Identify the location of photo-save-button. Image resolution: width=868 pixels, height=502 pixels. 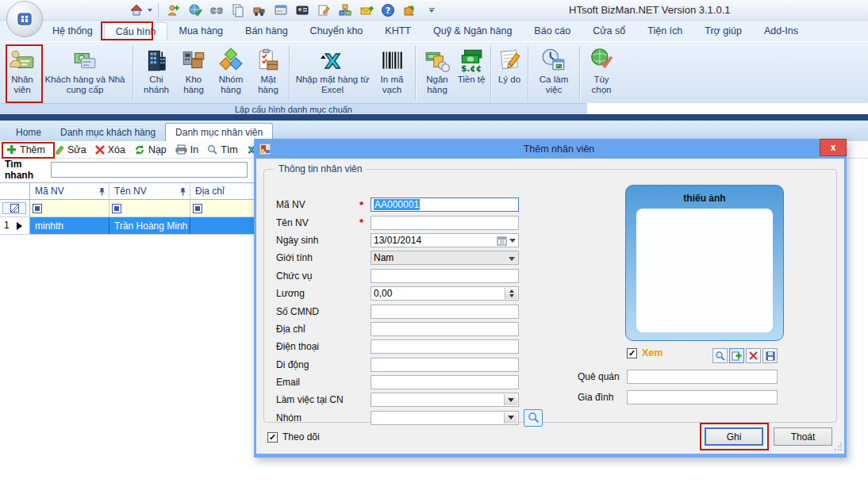
(770, 355).